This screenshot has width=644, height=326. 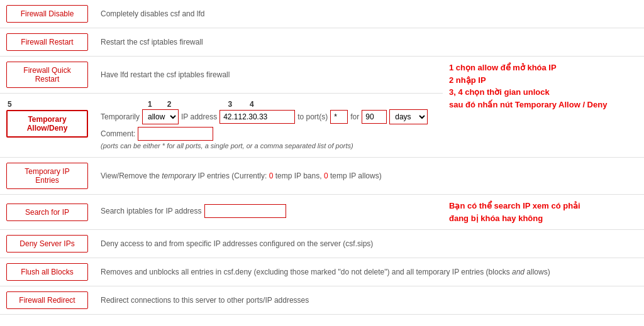 What do you see at coordinates (205, 300) in the screenshot?
I see `firewall-redirect-desc: Redirect connections to this server to o…` at bounding box center [205, 300].